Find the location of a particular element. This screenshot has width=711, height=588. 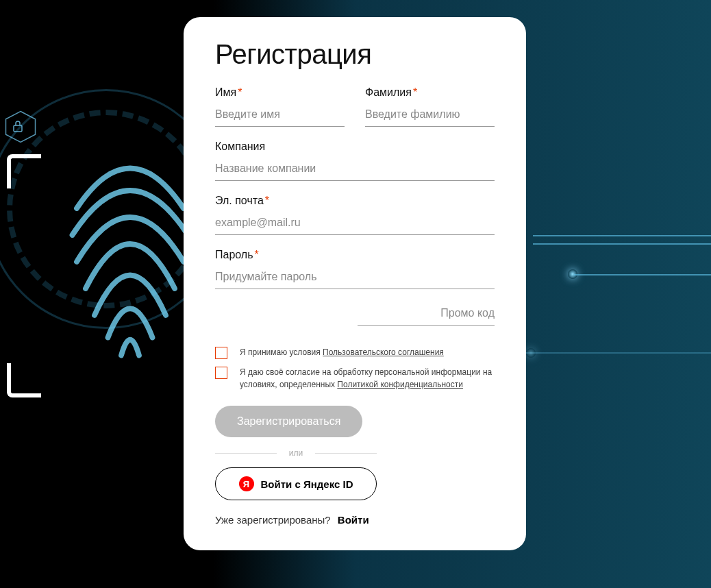

password-label: Пароль* is located at coordinates (355, 255).